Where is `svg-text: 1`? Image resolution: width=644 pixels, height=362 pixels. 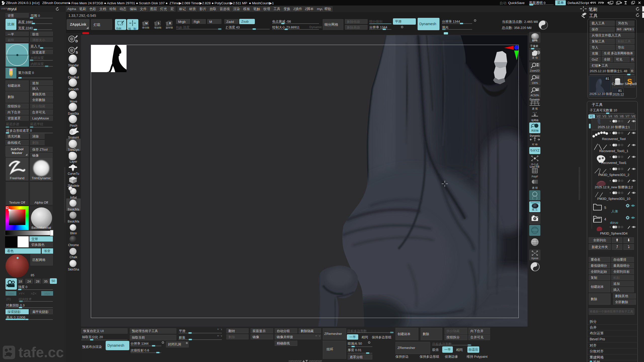 svg-text: 1 is located at coordinates (76, 178).